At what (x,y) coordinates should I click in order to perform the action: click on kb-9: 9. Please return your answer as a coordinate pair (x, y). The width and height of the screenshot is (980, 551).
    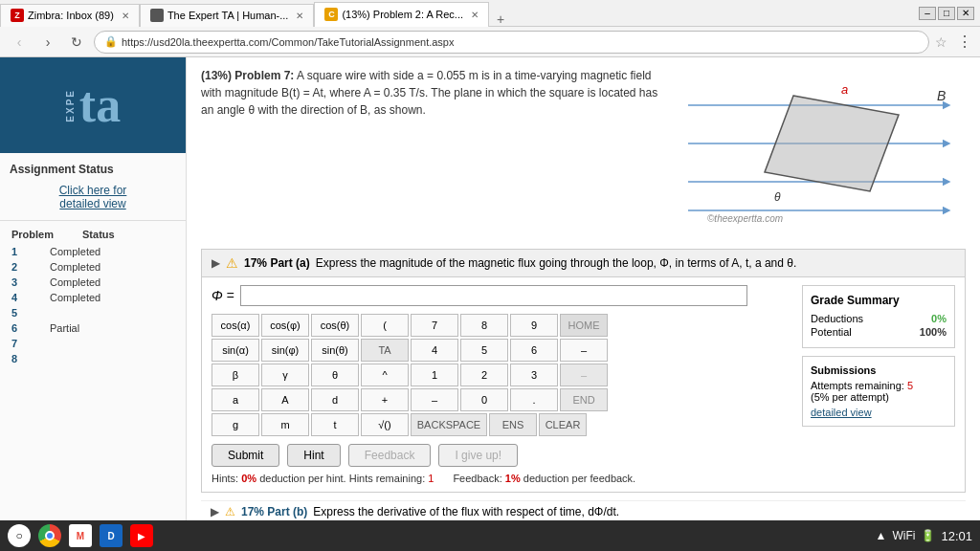
    Looking at the image, I should click on (534, 325).